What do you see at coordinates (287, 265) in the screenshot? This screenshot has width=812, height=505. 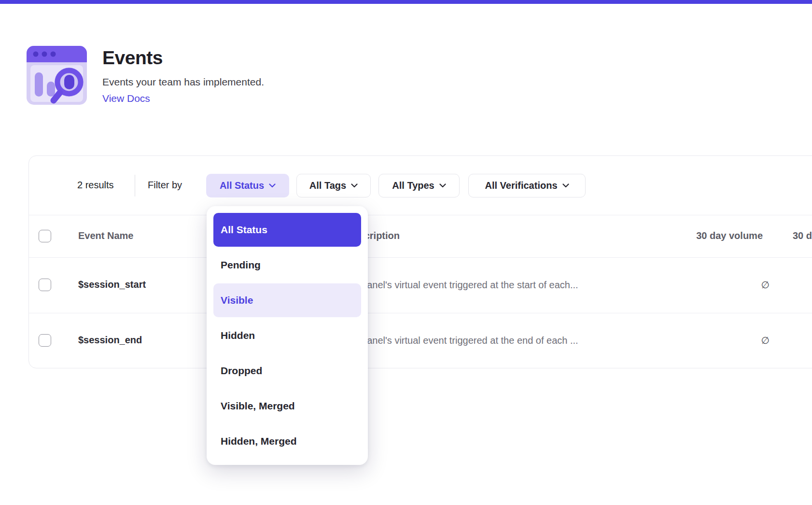 I see `menu-item-pending: Pending` at bounding box center [287, 265].